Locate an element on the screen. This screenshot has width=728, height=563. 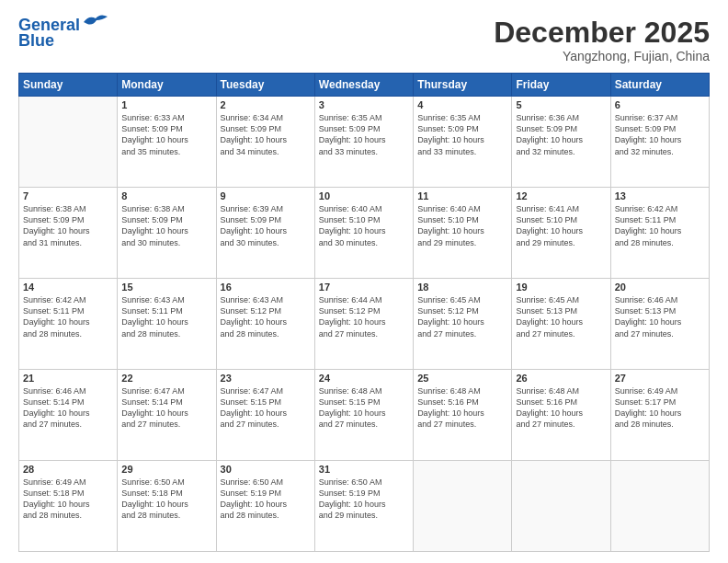
calendar-cell: 17Sunrise: 6:44 AM Sunset: 5:12 PM Dayli… is located at coordinates (364, 324).